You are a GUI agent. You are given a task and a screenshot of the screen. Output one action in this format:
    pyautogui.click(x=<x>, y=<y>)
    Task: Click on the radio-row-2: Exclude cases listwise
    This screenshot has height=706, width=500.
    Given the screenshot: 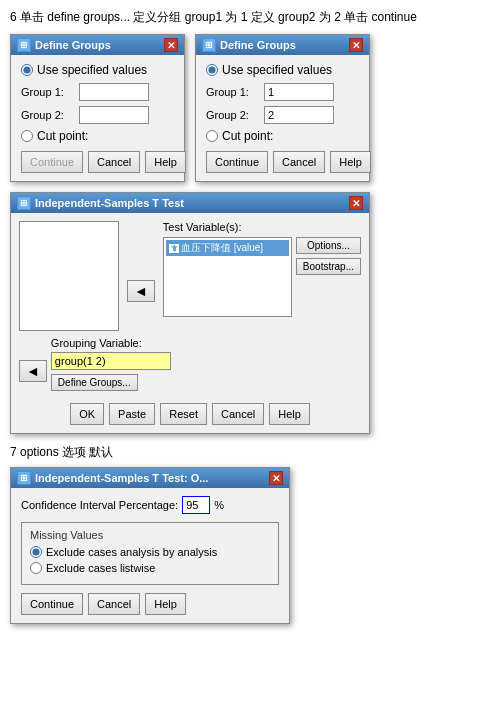 What is the action you would take?
    pyautogui.click(x=150, y=568)
    